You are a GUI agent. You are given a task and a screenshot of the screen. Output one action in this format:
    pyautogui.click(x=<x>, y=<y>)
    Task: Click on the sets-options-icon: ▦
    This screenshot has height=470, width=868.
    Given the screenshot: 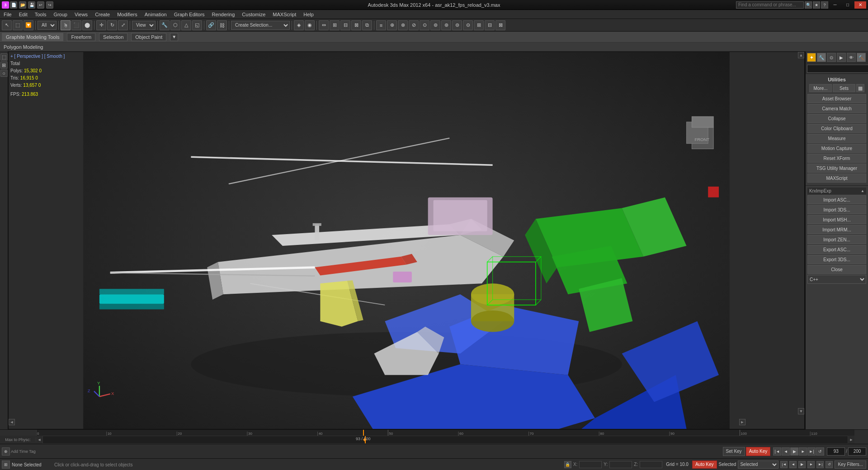 What is the action you would take?
    pyautogui.click(x=860, y=88)
    